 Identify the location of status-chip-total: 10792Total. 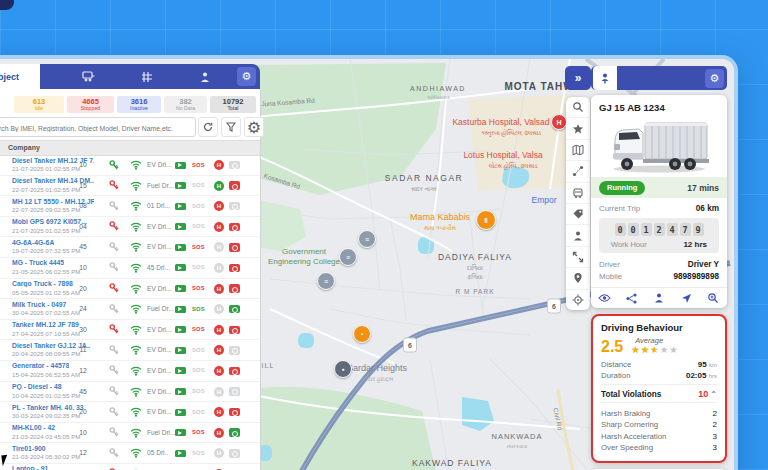
(233, 104).